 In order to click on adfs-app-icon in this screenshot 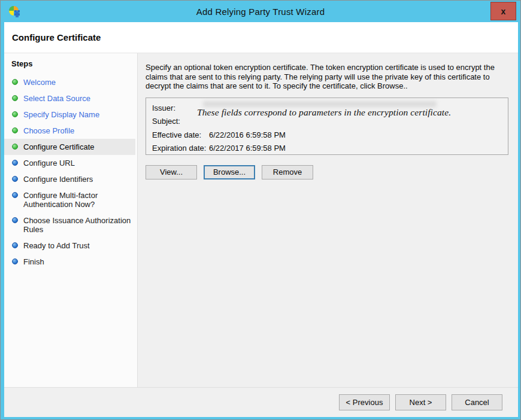, I will do `click(15, 12)`.